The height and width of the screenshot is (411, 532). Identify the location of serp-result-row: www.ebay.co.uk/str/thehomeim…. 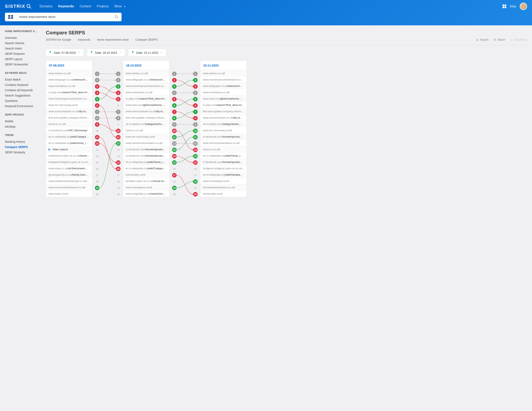
(69, 168).